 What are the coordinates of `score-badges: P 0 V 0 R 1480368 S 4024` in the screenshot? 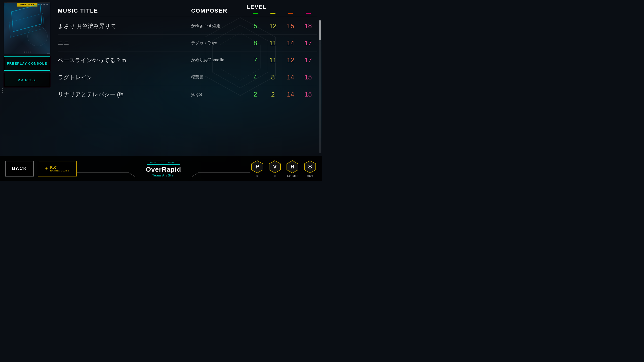 It's located at (284, 169).